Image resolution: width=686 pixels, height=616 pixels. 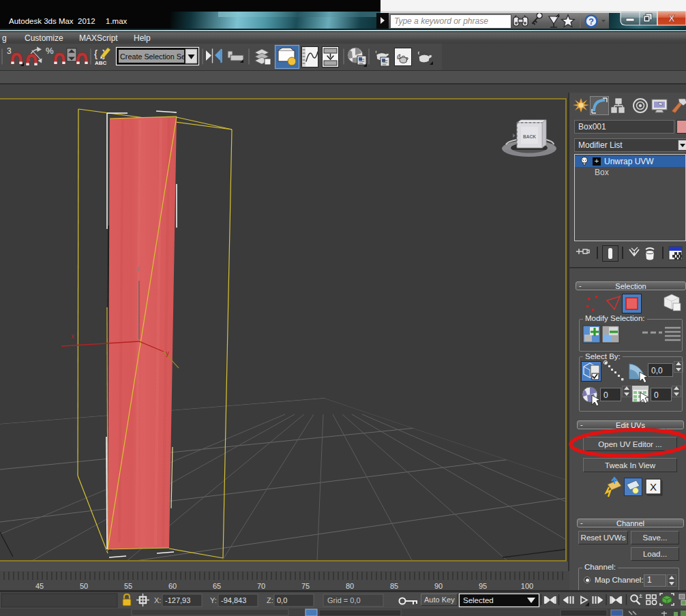 I want to click on svg-text: Y:, so click(x=213, y=600).